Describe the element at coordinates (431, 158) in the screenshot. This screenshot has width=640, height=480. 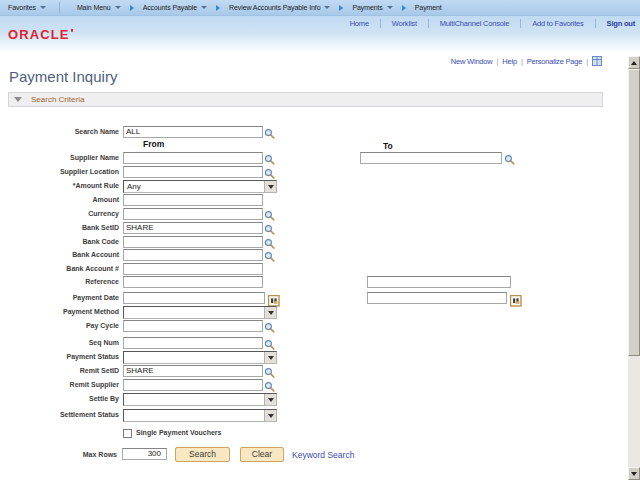
I see `supplier-name-to-input` at that location.